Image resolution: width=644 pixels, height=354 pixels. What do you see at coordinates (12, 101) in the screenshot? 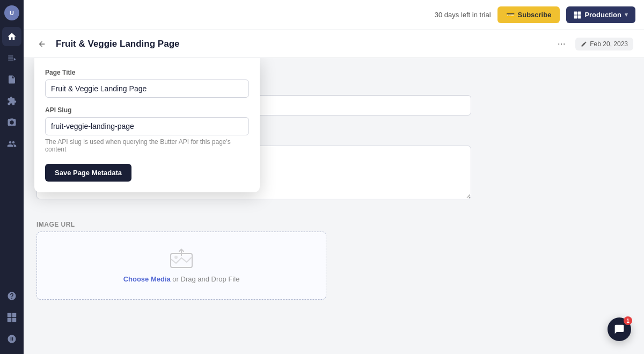
I see `sidebar-item-components` at bounding box center [12, 101].